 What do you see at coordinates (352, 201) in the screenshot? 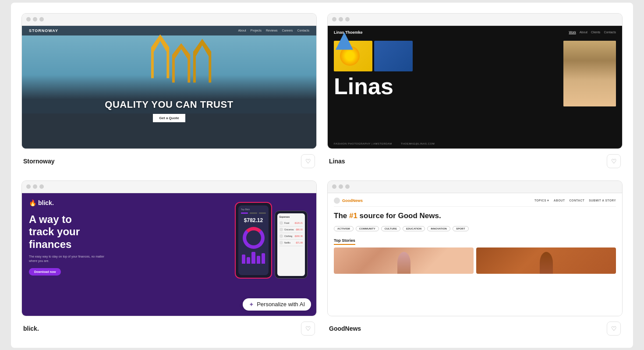
I see `goodnews-logo-text: GoodNews` at bounding box center [352, 201].